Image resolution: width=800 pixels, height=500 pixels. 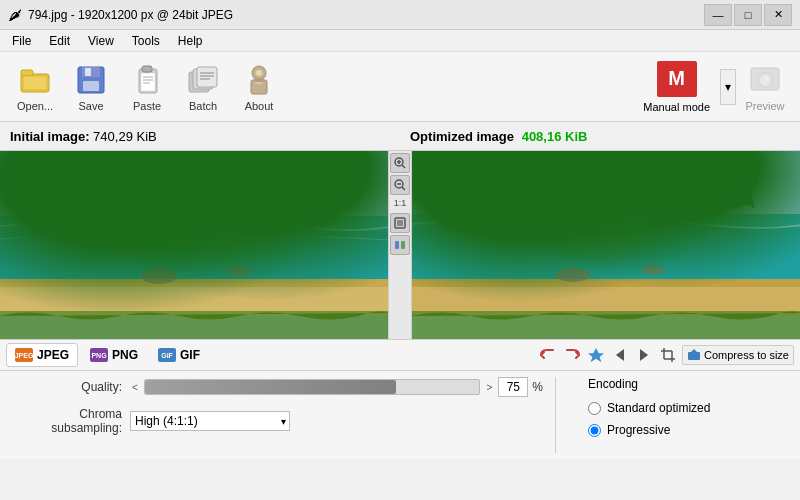 What do you see at coordinates (312, 387) in the screenshot?
I see `quality-slider` at bounding box center [312, 387].